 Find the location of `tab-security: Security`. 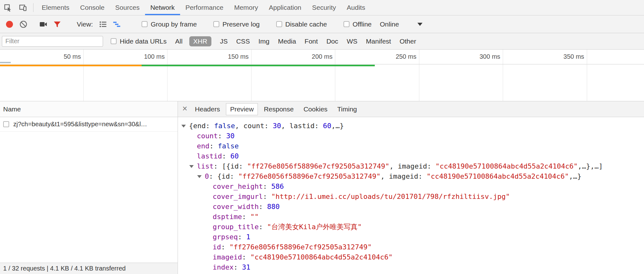

tab-security: Security is located at coordinates (324, 8).